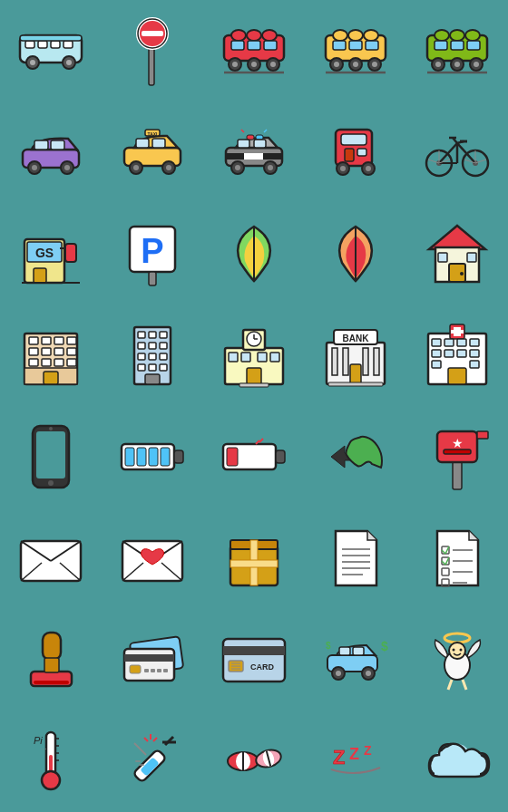 Image resolution: width=508 pixels, height=812 pixels. What do you see at coordinates (254, 254) in the screenshot?
I see `cell-leaf-green` at bounding box center [254, 254].